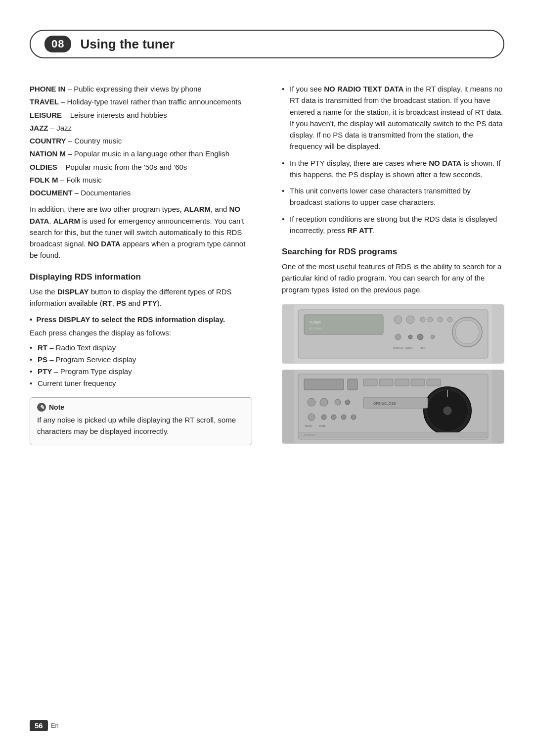  Describe the element at coordinates (309, 426) in the screenshot. I see `svg-text: BAND` at that location.